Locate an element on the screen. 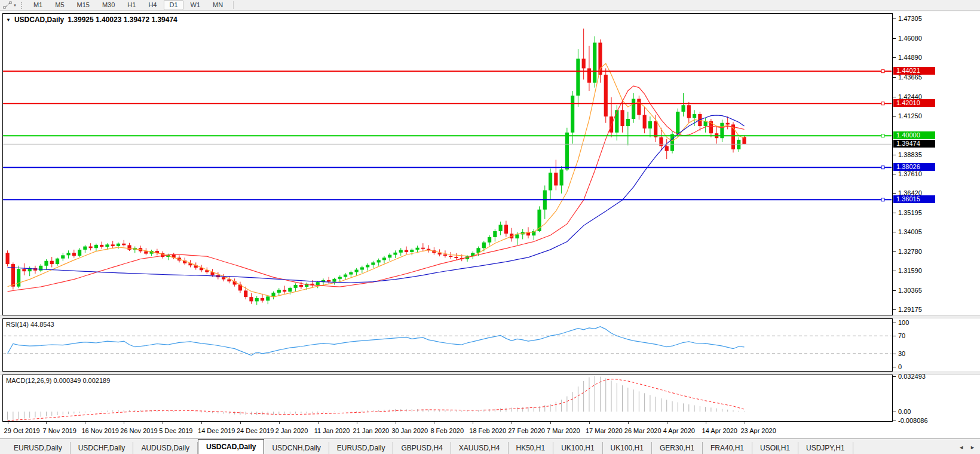  axis-tick-label: 1.46080 is located at coordinates (910, 38).